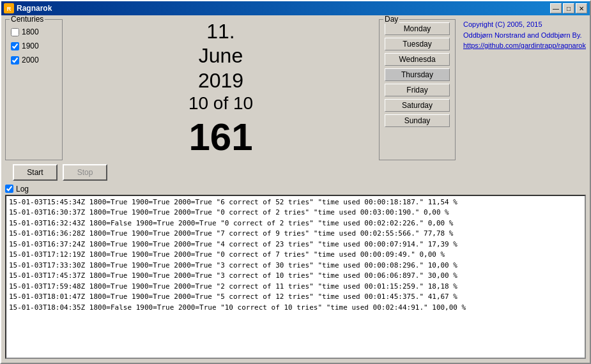 This screenshot has width=591, height=364. I want to click on century-2000-checkbox, so click(15, 60).